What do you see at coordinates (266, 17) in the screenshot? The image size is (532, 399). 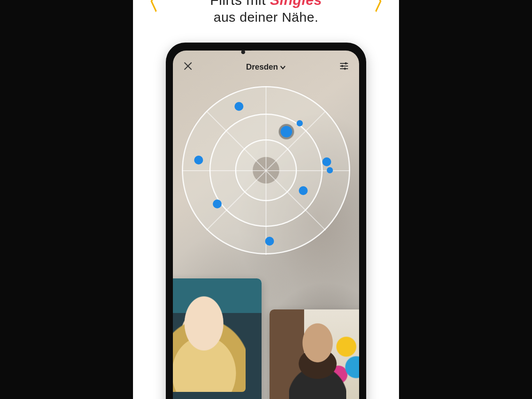 I see `headline-line2: aus deiner Nähe.` at bounding box center [266, 17].